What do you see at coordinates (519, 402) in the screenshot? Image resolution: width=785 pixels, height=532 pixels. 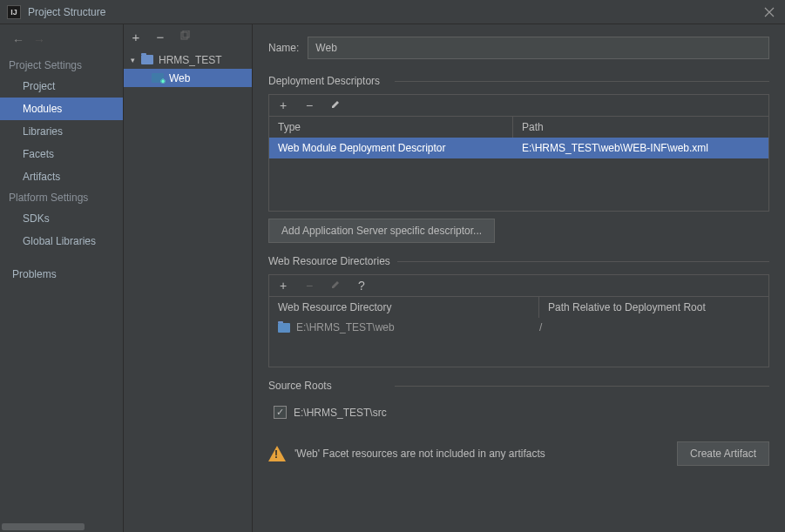 I see `source-roots-section: Source Roots ✓ E:\HRMS_TEST\src` at bounding box center [519, 402].